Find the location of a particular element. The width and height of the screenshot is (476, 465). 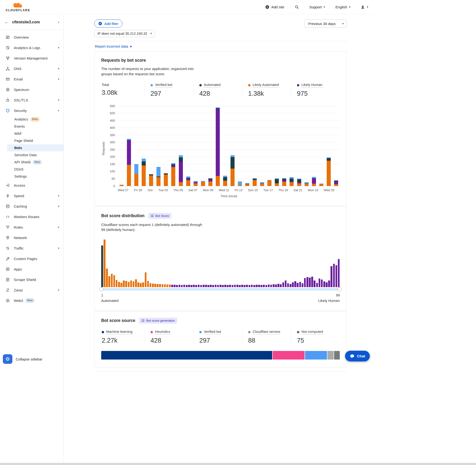

sidebar-item-rules: Rules▾ is located at coordinates (32, 227).